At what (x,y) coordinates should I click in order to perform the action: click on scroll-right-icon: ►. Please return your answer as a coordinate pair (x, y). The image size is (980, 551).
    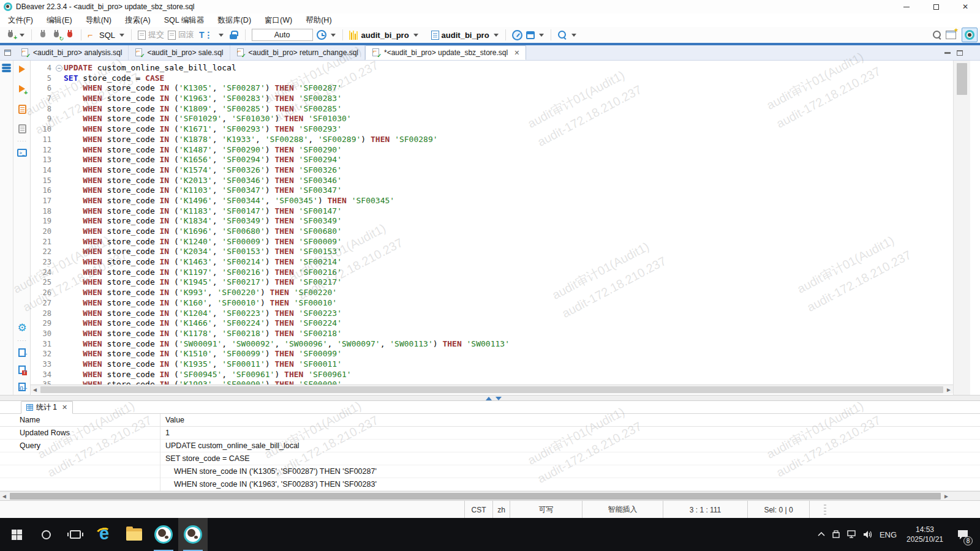
    Looking at the image, I should click on (949, 389).